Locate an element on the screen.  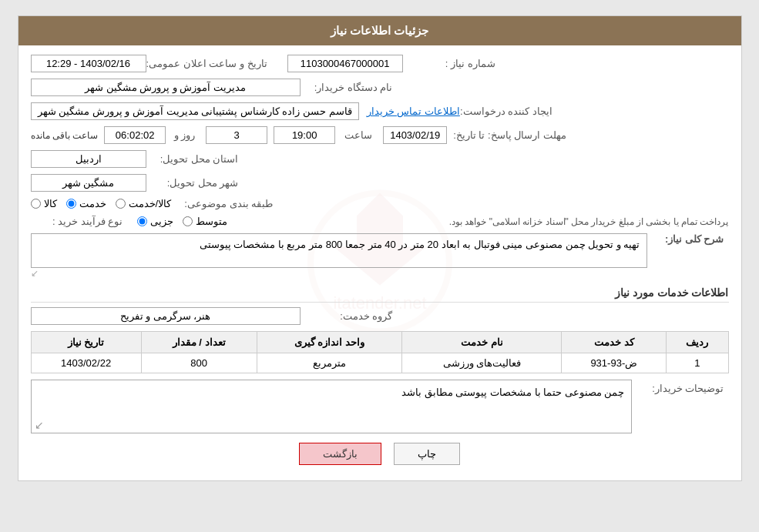
send-date-value: 1403/02/19 is located at coordinates (415, 136).